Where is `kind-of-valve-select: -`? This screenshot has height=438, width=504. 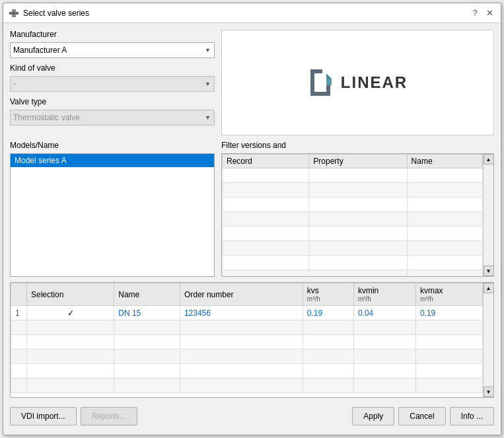
kind-of-valve-select: - is located at coordinates (112, 84).